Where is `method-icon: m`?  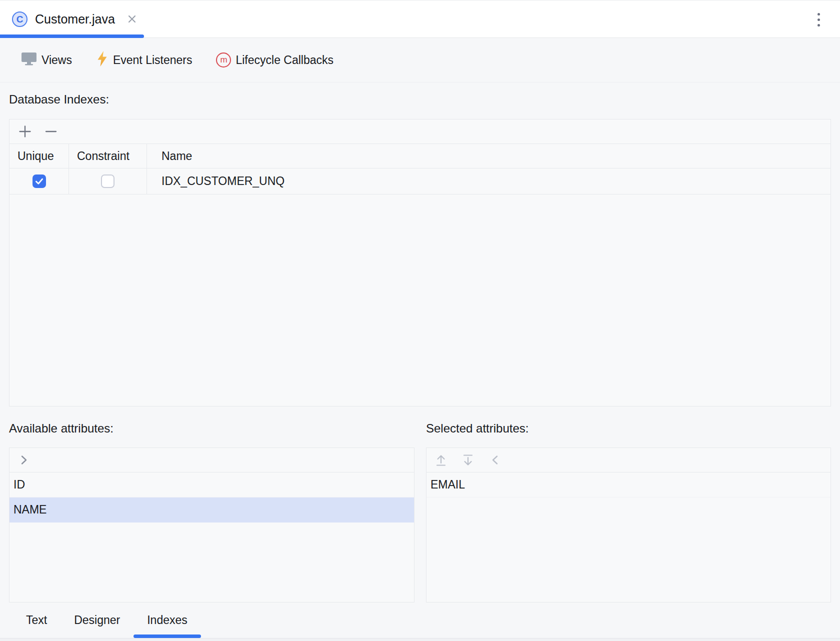 method-icon: m is located at coordinates (224, 60).